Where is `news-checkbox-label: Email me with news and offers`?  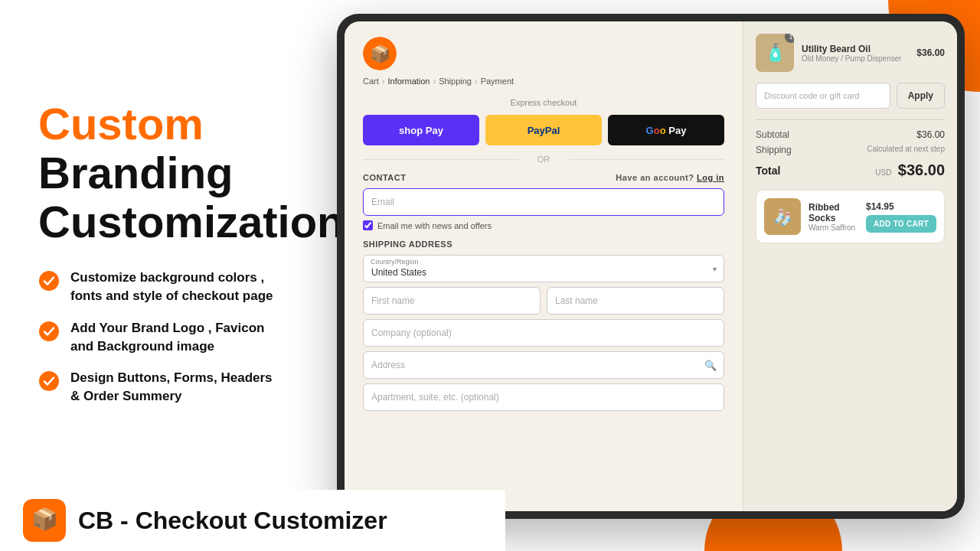
news-checkbox-label: Email me with news and offers is located at coordinates (435, 226).